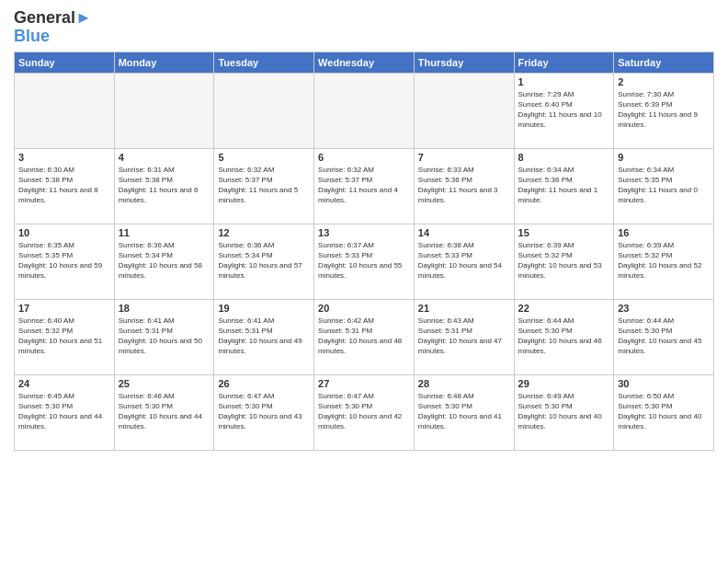  Describe the element at coordinates (264, 384) in the screenshot. I see `day-number: 26` at that location.